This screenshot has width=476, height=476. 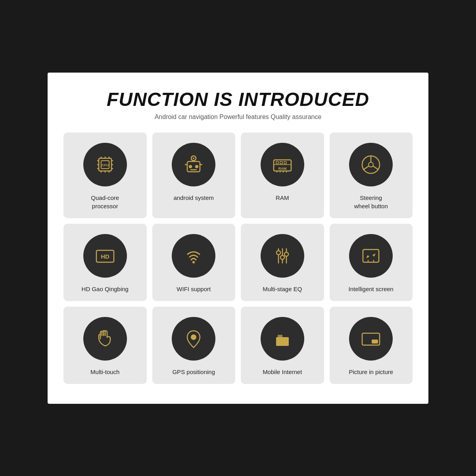 I want to click on steering-wheel-label: Steering wheel button, so click(x=371, y=202).